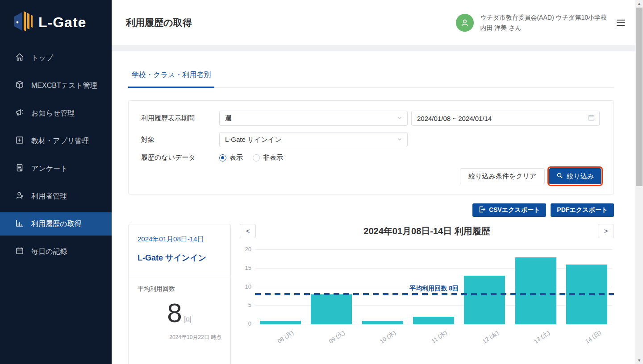  What do you see at coordinates (20, 224) in the screenshot?
I see `bar-chart-icon` at bounding box center [20, 224].